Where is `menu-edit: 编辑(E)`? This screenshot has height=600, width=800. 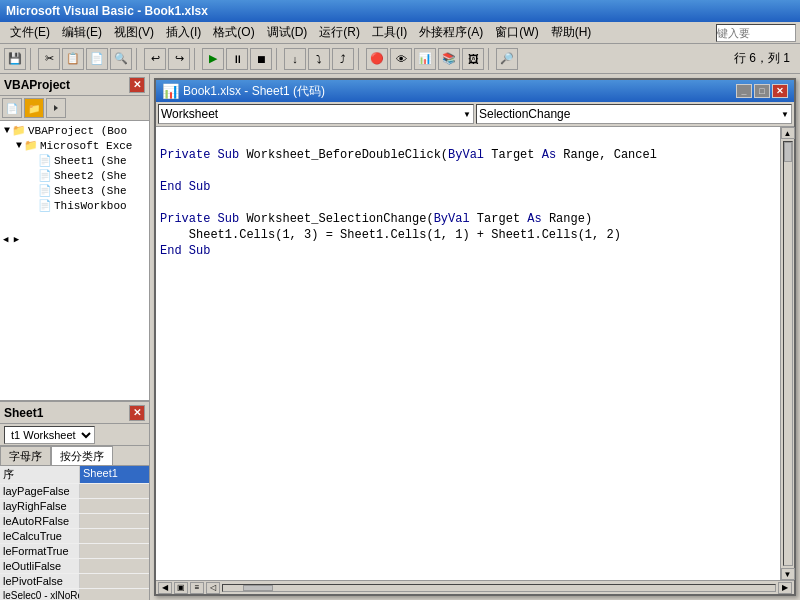
menu-edit: 编辑(E) is located at coordinates (82, 32).